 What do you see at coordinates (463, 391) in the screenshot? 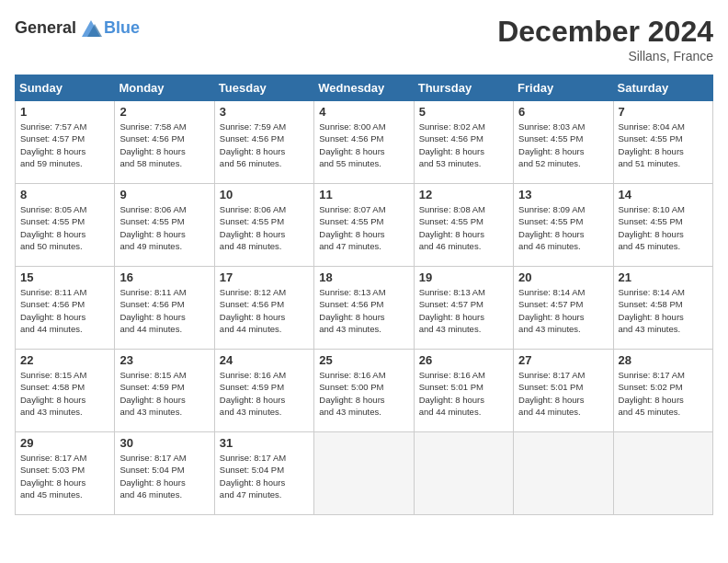
I see `table-row: 26Sunrise: 8:16 AM Sunset: 5:01 PM Dayli…` at bounding box center [463, 391].